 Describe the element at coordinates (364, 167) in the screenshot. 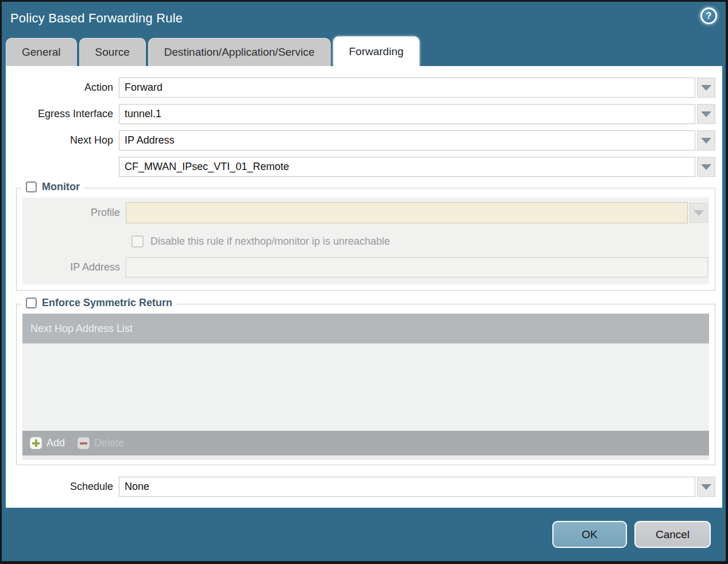

I see `next-hop-address-row` at that location.